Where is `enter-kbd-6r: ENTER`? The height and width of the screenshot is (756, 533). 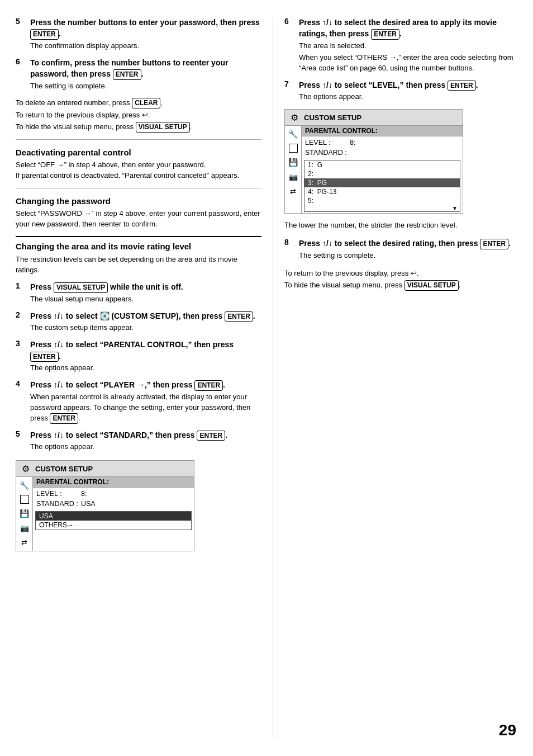
enter-kbd-6r: ENTER is located at coordinates (386, 35).